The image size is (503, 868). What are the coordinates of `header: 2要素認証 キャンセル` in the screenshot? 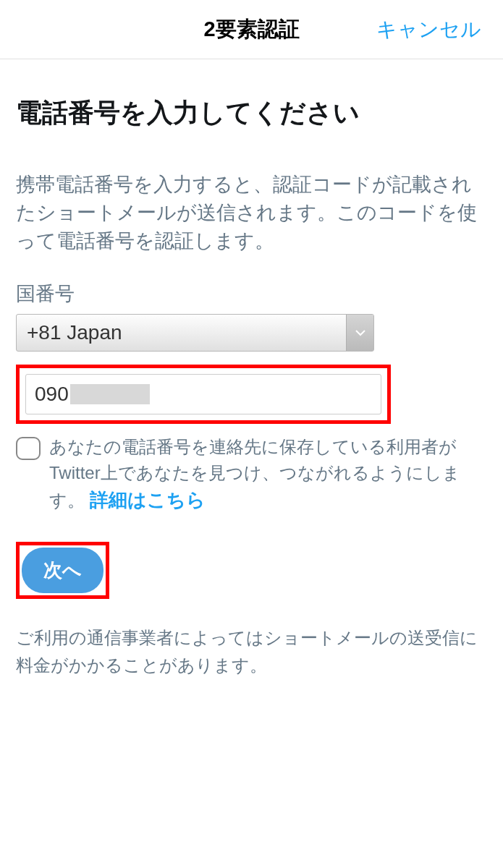 It's located at (252, 30).